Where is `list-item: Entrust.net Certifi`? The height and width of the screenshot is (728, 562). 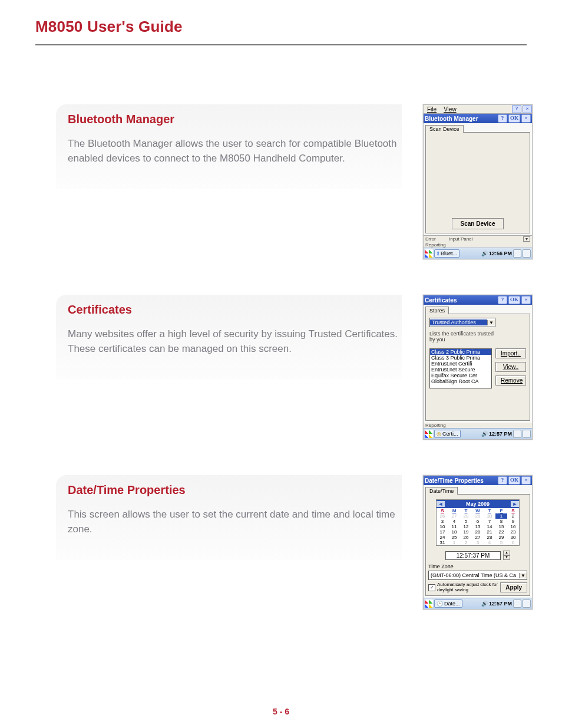
list-item: Entrust.net Certifi is located at coordinates (461, 364).